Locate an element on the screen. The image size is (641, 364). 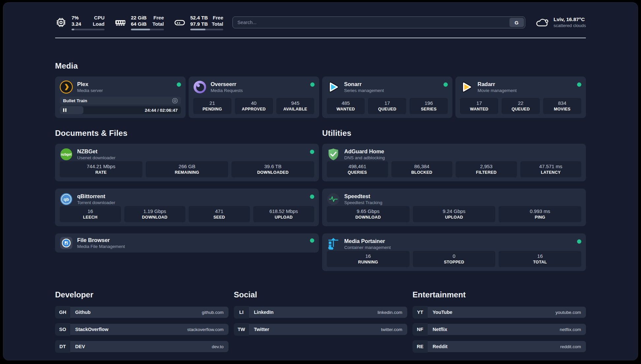
stat-tile-available: 945AVAILABLE is located at coordinates (295, 106).